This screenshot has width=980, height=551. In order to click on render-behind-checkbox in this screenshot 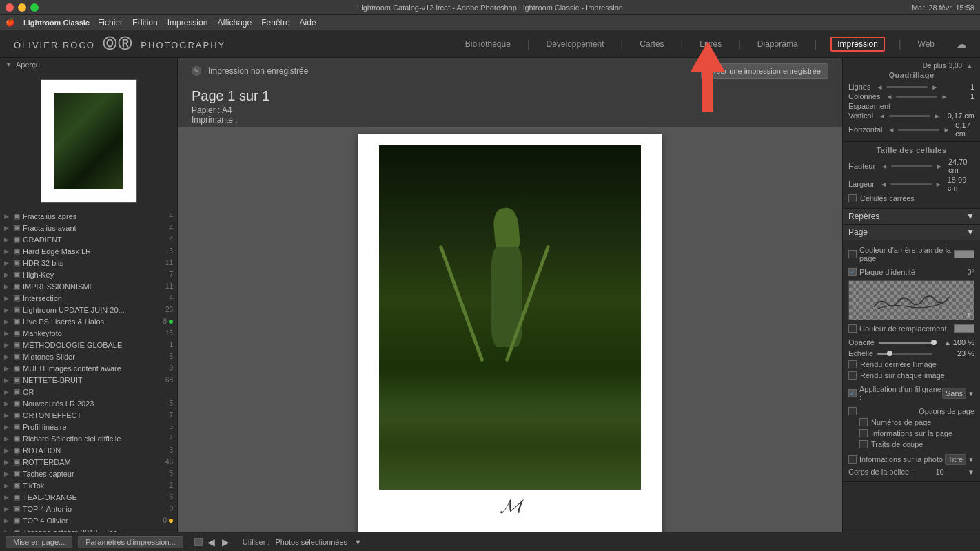, I will do `click(853, 364)`.